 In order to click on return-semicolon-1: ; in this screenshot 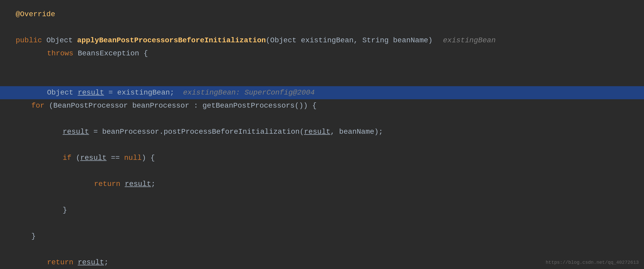, I will do `click(153, 184)`.